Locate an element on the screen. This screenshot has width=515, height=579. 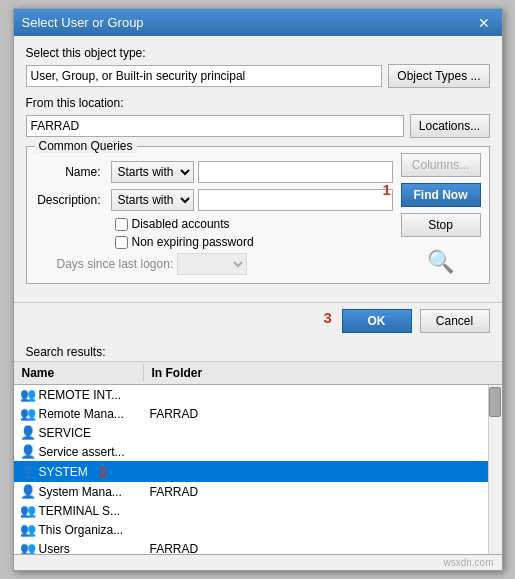
key-icon: 🔍 is located at coordinates (440, 262).